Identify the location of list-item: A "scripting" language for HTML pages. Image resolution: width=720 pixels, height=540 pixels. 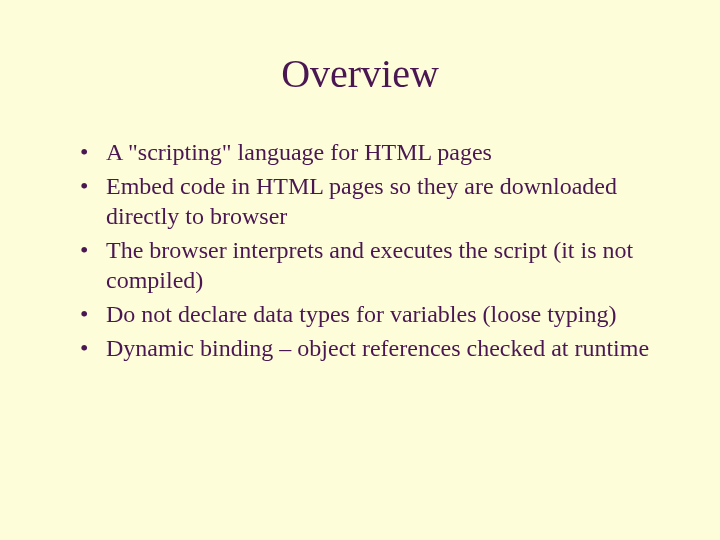
(373, 152).